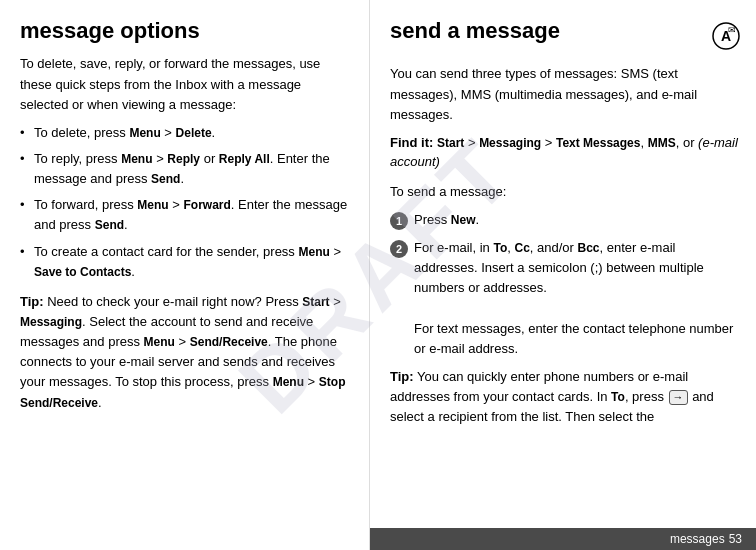 This screenshot has width=756, height=550. Describe the element at coordinates (565, 298) in the screenshot. I see `step-2-row: 2 For e-mail, in To, Cc, and/or Bcc, ent…` at that location.